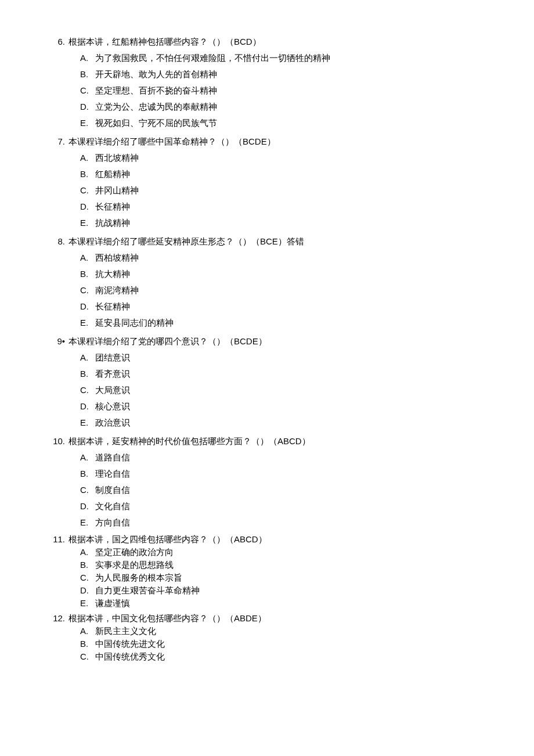 The width and height of the screenshot is (534, 756). Describe the element at coordinates (267, 638) in the screenshot. I see `question: 12.根据本讲，中国文化包括哪些内容？（）（ABDE）A.新民主主义文化B.中国…` at that location.